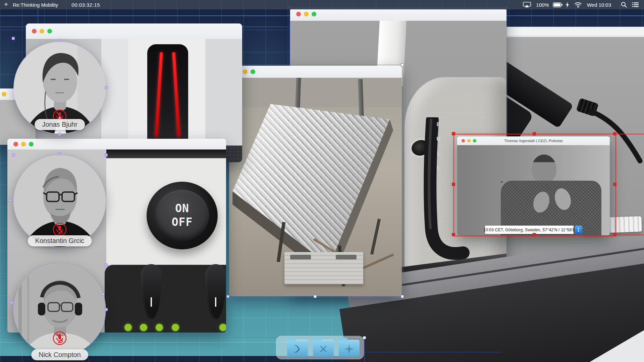 Image resolution: width=644 pixels, height=362 pixels. I want to click on close-folder-icon, so click(323, 348).